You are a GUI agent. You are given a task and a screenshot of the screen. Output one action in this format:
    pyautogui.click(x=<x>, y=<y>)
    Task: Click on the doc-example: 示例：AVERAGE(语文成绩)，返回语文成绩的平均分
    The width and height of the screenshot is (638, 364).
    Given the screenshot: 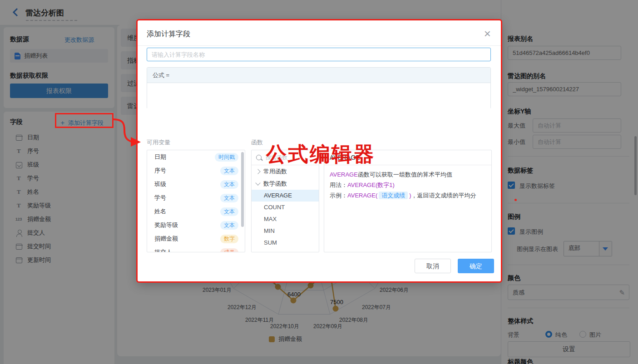 What is the action you would take?
    pyautogui.click(x=408, y=195)
    